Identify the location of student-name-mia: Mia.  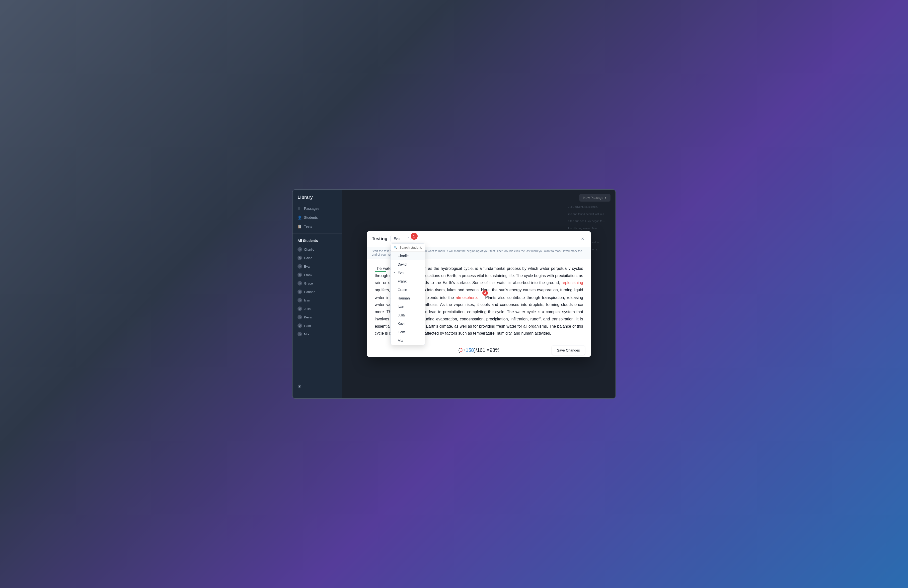
(307, 334).